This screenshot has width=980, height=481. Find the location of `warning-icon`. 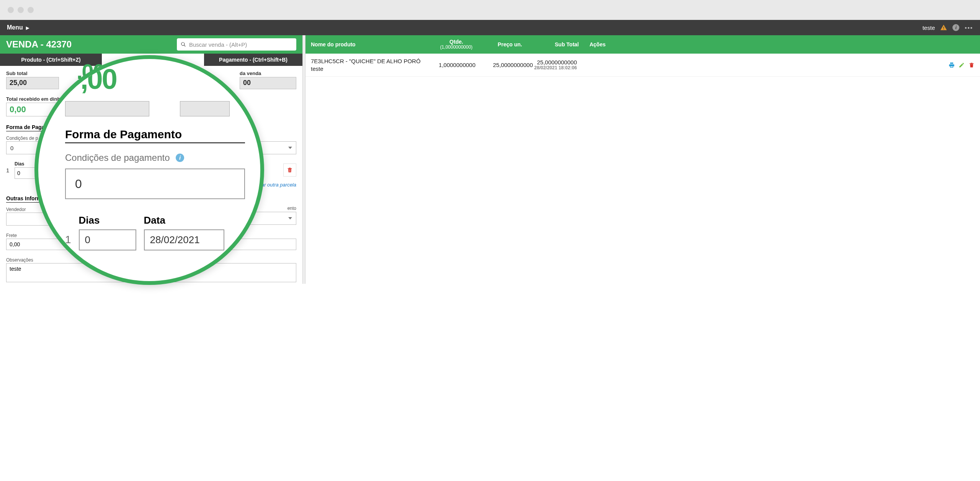

warning-icon is located at coordinates (944, 28).